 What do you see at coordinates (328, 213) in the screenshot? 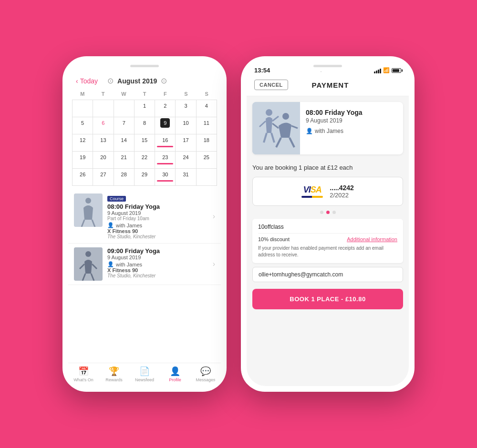
I see `dot-2-active` at bounding box center [328, 213].